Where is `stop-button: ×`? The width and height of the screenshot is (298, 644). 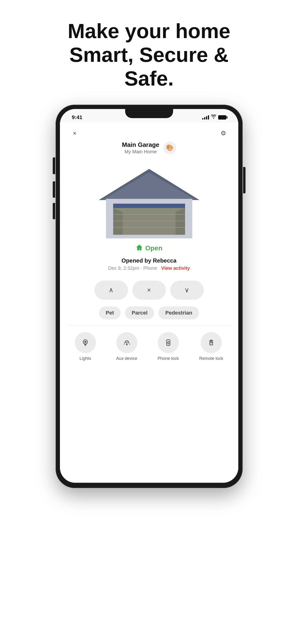
stop-button: × is located at coordinates (149, 290).